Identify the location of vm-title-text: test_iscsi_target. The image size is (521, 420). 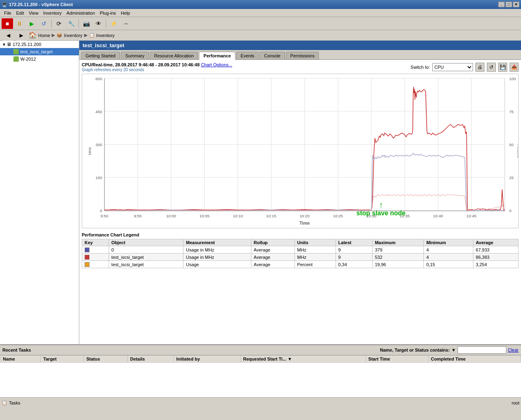
(103, 46).